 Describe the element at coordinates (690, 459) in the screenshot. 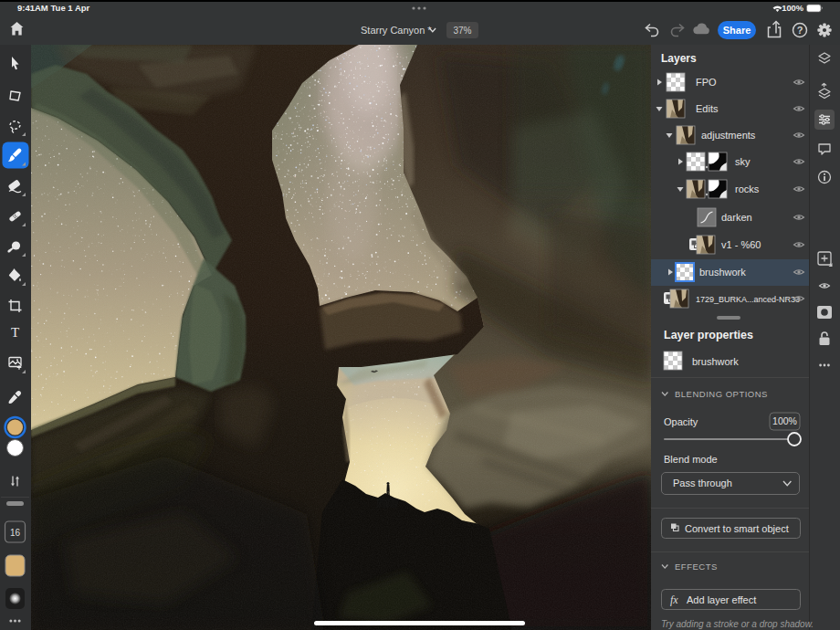

I see `svg-text: Blend mode` at that location.